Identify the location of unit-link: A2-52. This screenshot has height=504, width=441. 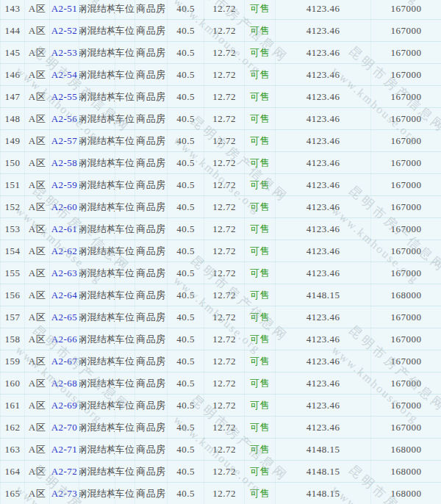
(65, 31).